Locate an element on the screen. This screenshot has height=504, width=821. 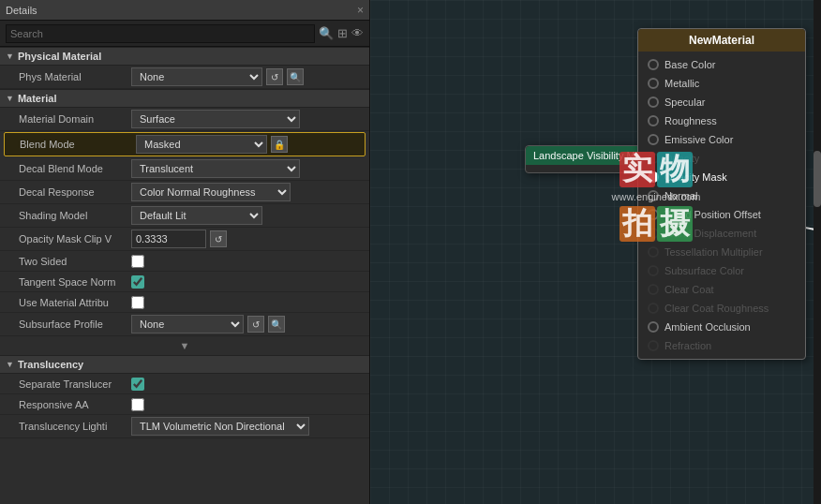
search-bar: 🔍 ⊞ 👁 is located at coordinates (185, 34).